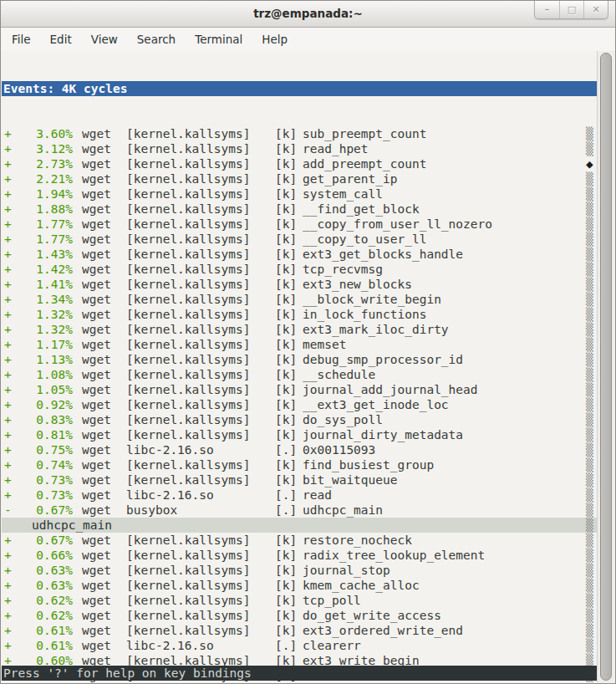  What do you see at coordinates (595, 10) in the screenshot?
I see `close-icon: ✕` at bounding box center [595, 10].